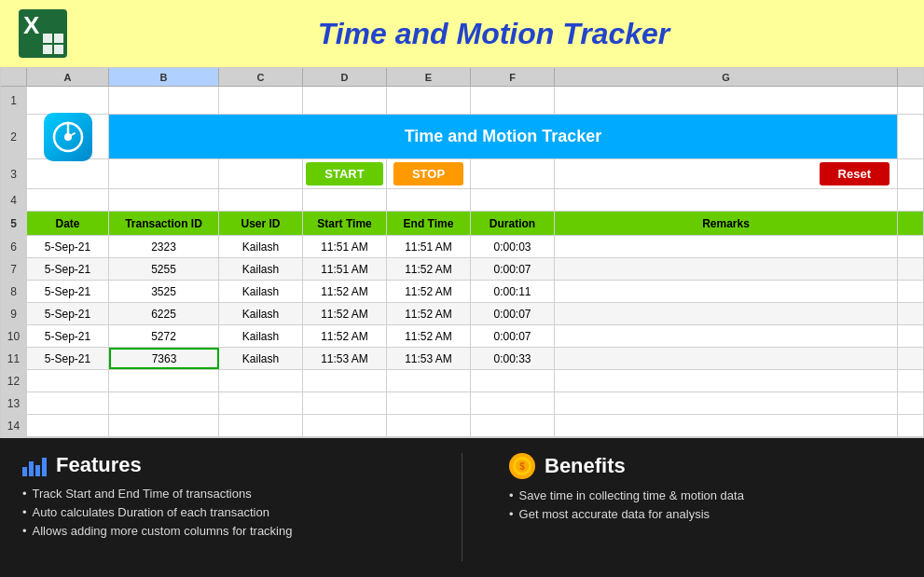 This screenshot has height=577, width=924. I want to click on cell-b4, so click(164, 199).